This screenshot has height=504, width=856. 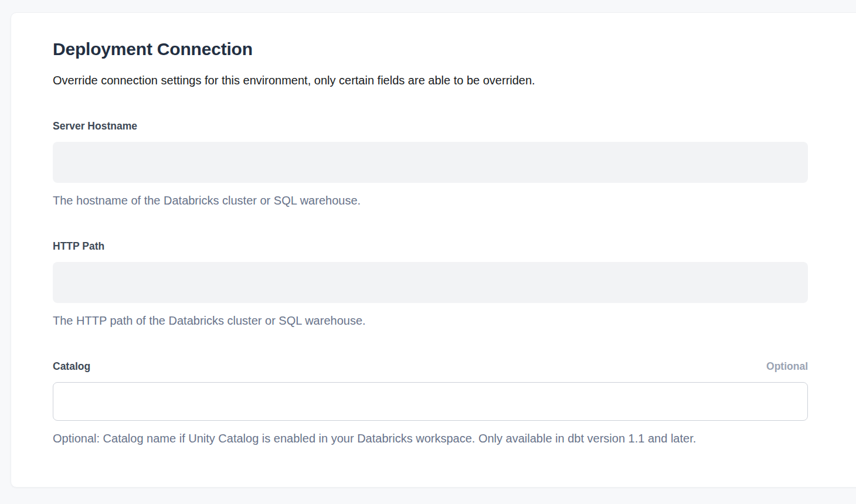 What do you see at coordinates (430, 401) in the screenshot?
I see `catalog-input` at bounding box center [430, 401].